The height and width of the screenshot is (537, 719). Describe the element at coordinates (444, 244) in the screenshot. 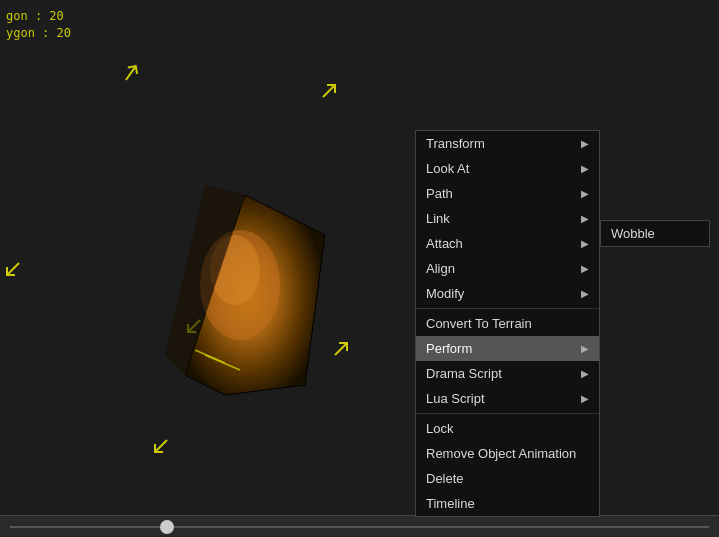

I see `menu-item-label: Attach` at that location.